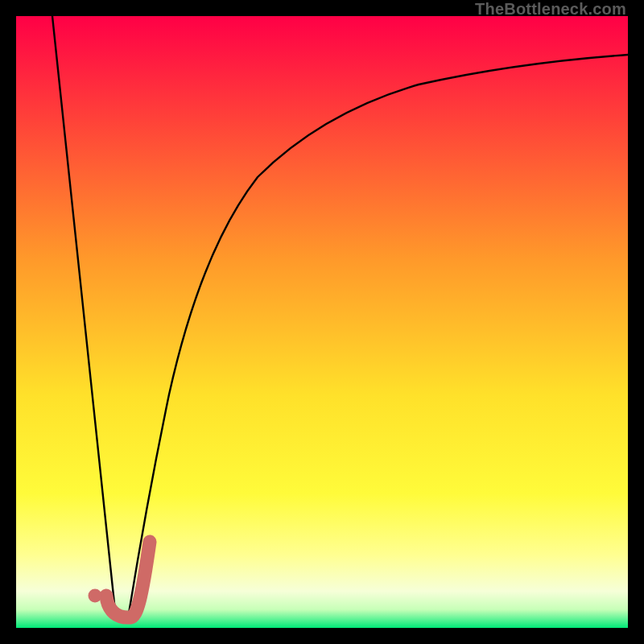  I want to click on accent-dot, so click(95, 596).